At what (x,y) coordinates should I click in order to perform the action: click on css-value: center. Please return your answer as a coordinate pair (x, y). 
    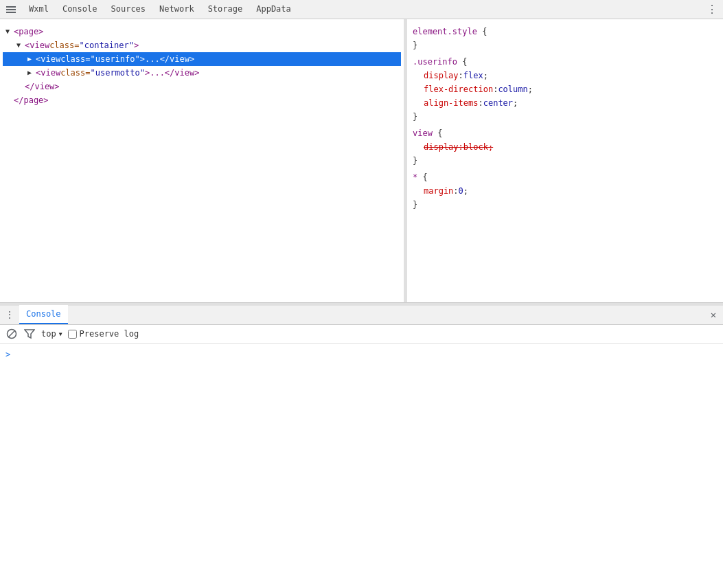
    Looking at the image, I should click on (498, 103).